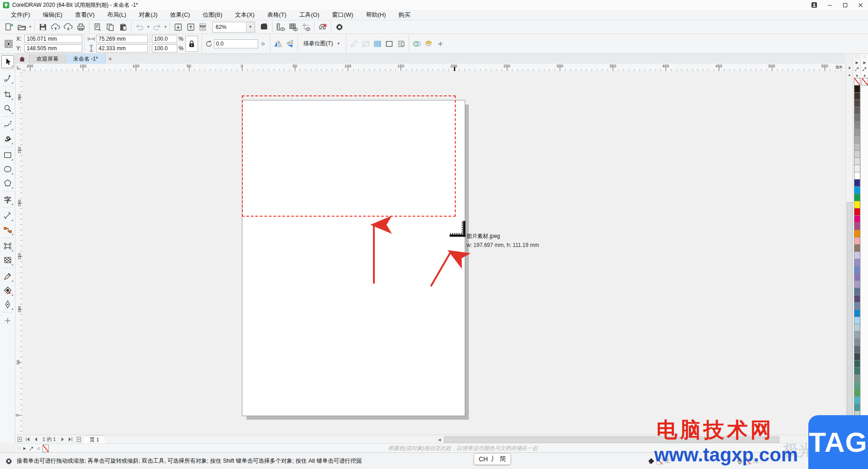  What do you see at coordinates (22, 27) in the screenshot?
I see `open-document-button` at bounding box center [22, 27].